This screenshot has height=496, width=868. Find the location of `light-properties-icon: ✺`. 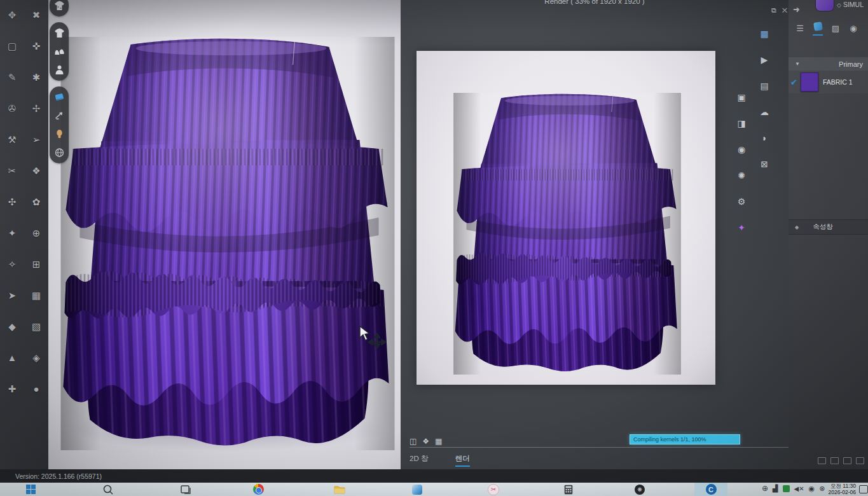

light-properties-icon: ✺ is located at coordinates (741, 176).